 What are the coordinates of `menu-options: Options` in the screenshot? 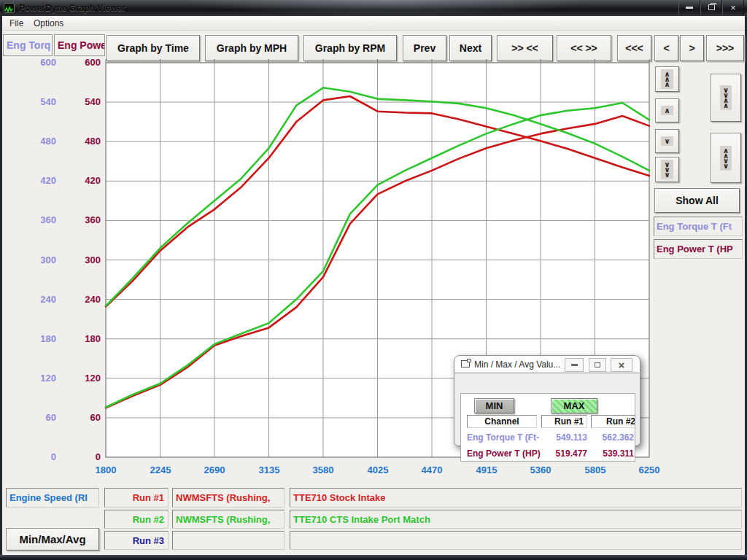 It's located at (48, 23).